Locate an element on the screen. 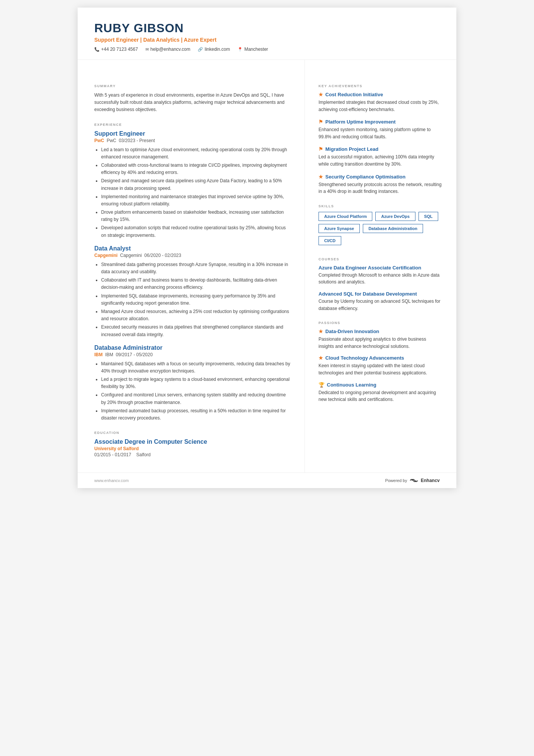  edu-school: University of Salford is located at coordinates (192, 449).